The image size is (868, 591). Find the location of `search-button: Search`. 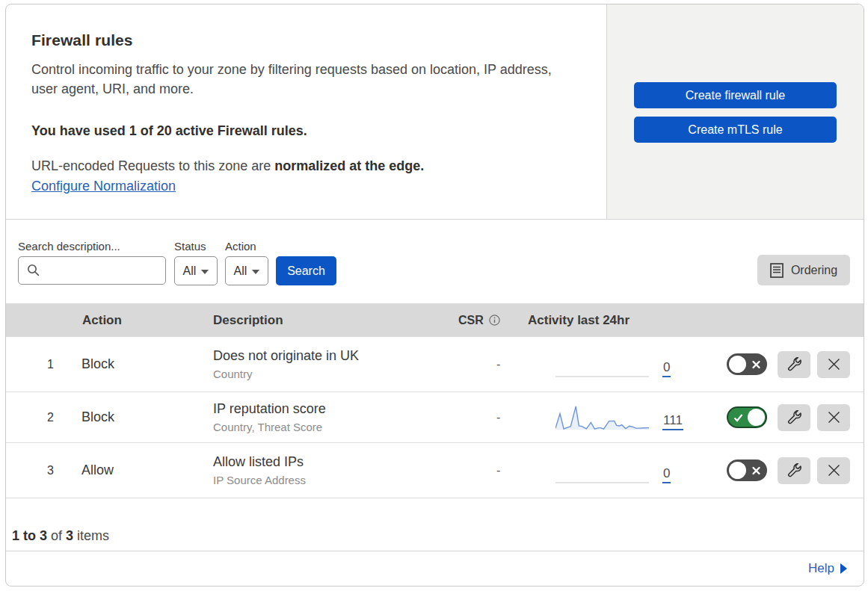

search-button: Search is located at coordinates (307, 270).